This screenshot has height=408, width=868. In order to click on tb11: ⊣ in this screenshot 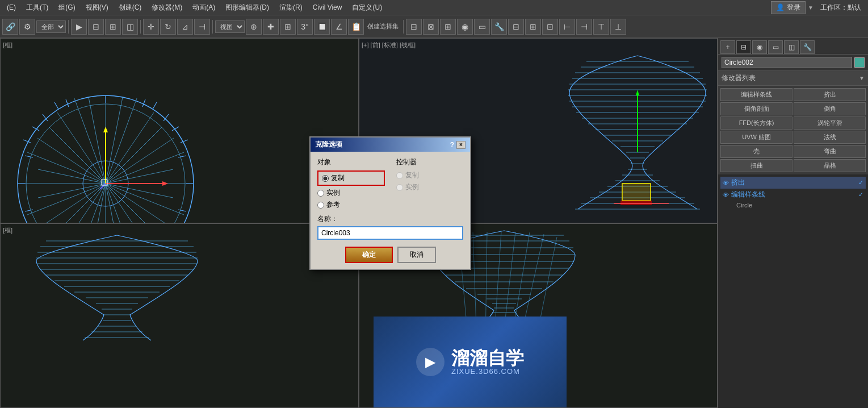, I will do `click(584, 27)`.